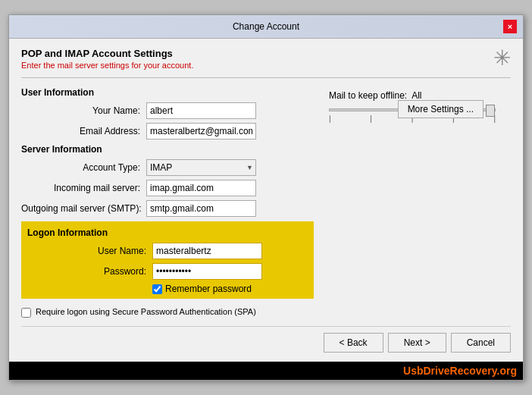 Image resolution: width=532 pixels, height=395 pixels. What do you see at coordinates (167, 149) in the screenshot?
I see `server-info-section-label: Server Information` at bounding box center [167, 149].